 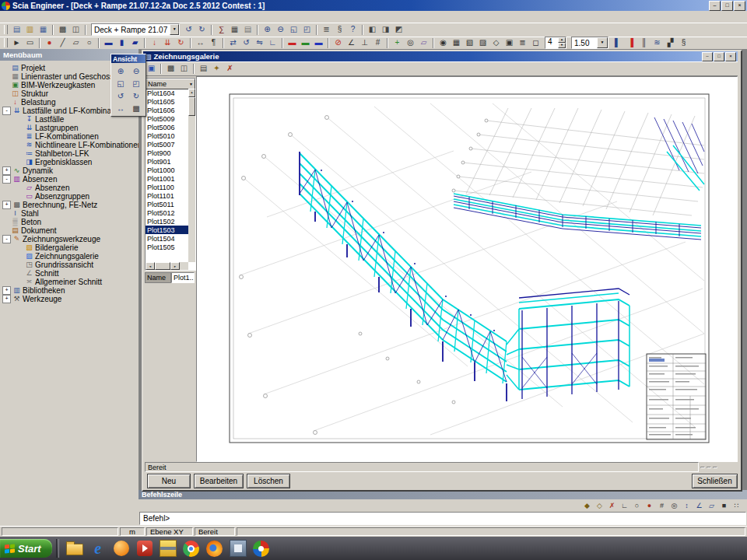 What do you see at coordinates (167, 162) in the screenshot?
I see `plot-list-item: Plot901` at bounding box center [167, 162].